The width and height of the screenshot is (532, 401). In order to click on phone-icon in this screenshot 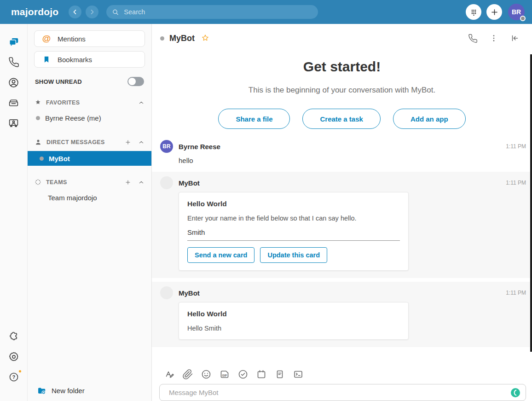, I will do `click(14, 62)`.